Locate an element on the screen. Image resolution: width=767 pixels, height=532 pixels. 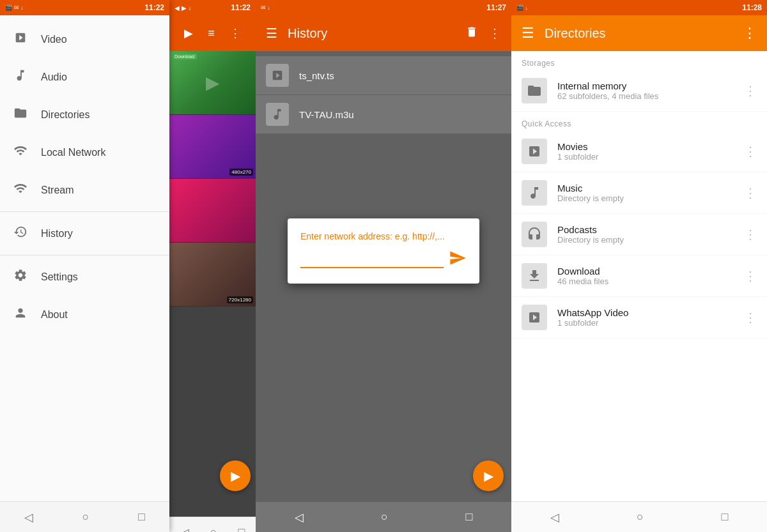
settings-icon is located at coordinates (20, 277).